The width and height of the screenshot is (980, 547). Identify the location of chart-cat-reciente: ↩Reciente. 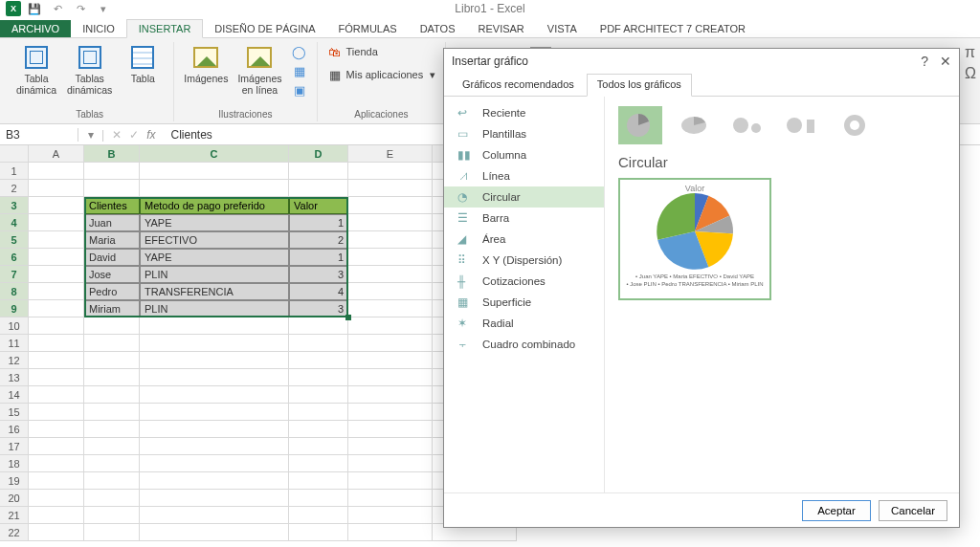
(524, 113).